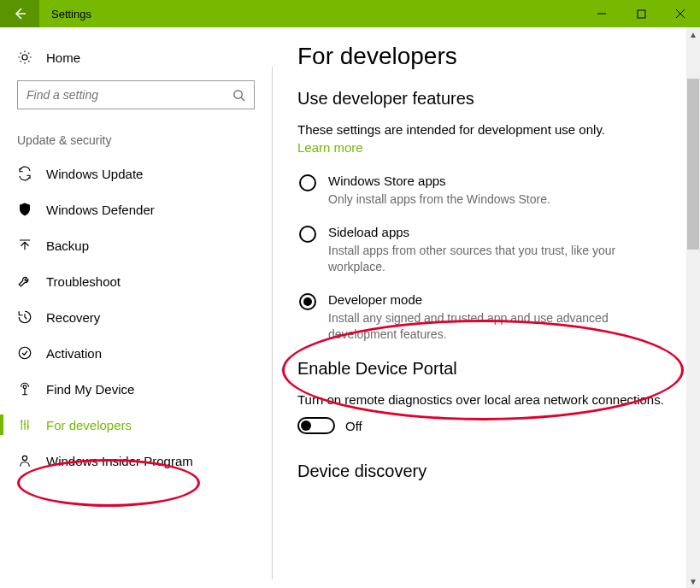  What do you see at coordinates (489, 56) in the screenshot?
I see `page-title: For developers` at bounding box center [489, 56].